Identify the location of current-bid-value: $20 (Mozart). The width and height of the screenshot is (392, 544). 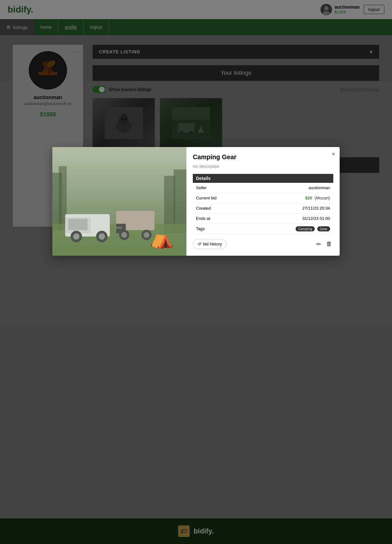
(290, 198).